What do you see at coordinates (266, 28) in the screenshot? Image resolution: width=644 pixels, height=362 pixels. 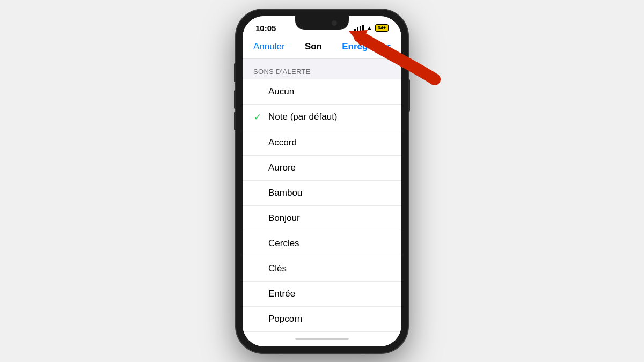 I see `status-time: 10:05` at bounding box center [266, 28].